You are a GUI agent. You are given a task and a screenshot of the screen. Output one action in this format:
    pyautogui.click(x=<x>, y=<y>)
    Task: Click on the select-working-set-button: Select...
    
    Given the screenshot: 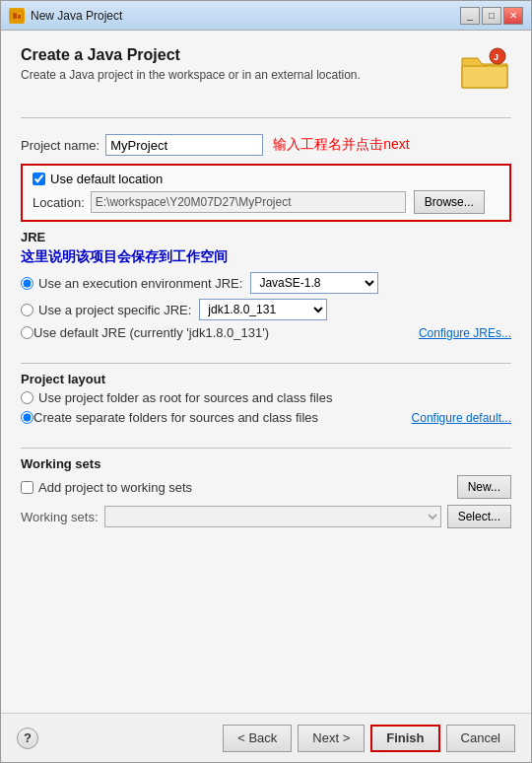 What is the action you would take?
    pyautogui.click(x=479, y=517)
    